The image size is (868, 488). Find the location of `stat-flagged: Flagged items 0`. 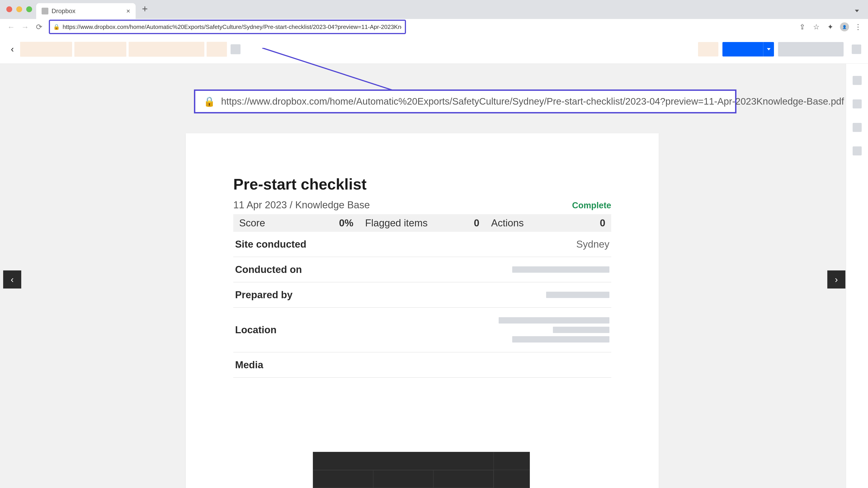

stat-flagged: Flagged items 0 is located at coordinates (422, 223).